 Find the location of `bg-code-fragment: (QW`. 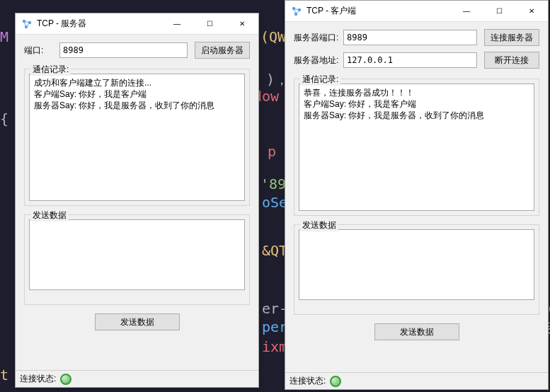

bg-code-fragment: (QW is located at coordinates (273, 37).